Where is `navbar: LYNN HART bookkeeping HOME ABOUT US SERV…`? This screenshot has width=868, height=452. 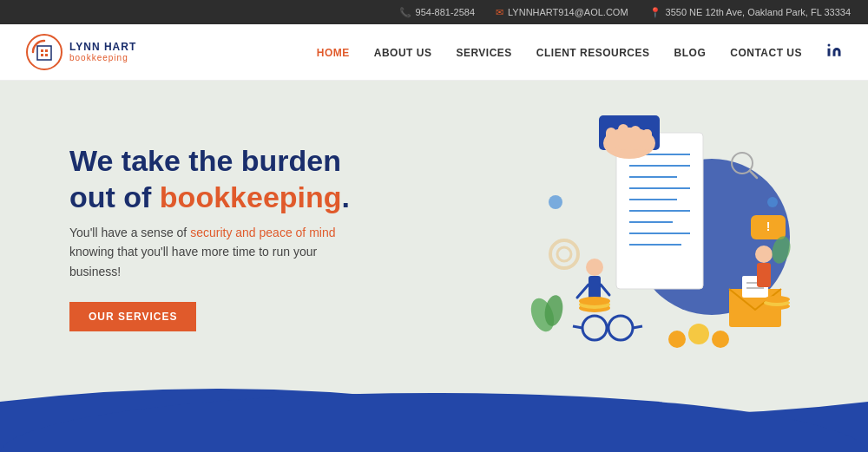 navbar: LYNN HART bookkeeping HOME ABOUT US SERV… is located at coordinates (434, 52).